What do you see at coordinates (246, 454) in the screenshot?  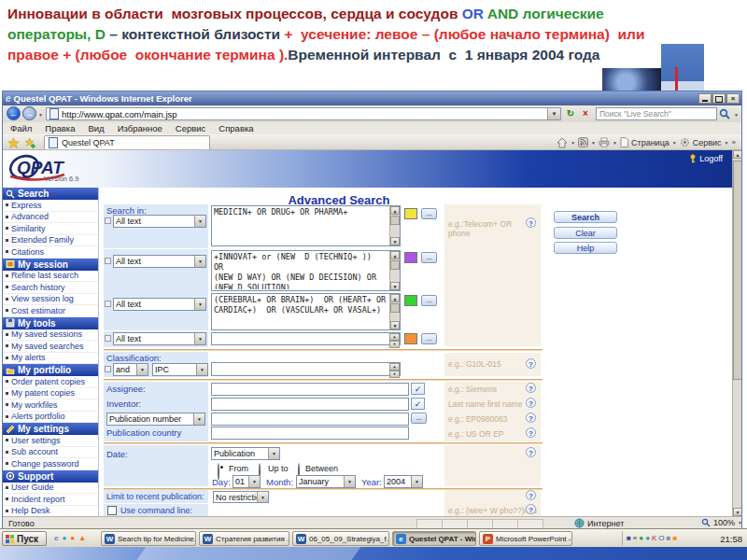 I see `date-type-select: Publication▼` at bounding box center [246, 454].